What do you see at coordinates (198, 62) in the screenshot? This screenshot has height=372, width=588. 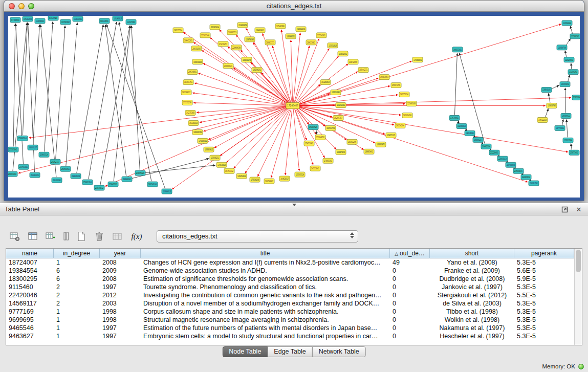 I see `graph-node: 19904324` at bounding box center [198, 62].